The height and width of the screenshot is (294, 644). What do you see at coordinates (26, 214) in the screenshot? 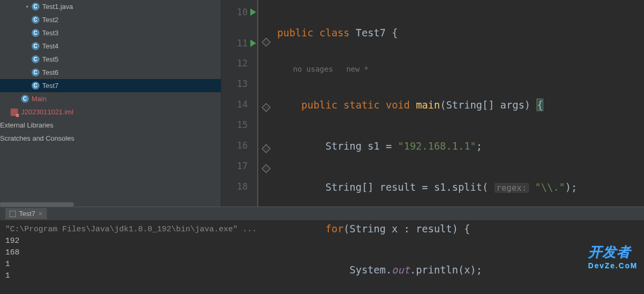
I see `console-tab: Test7 ×` at bounding box center [26, 214].